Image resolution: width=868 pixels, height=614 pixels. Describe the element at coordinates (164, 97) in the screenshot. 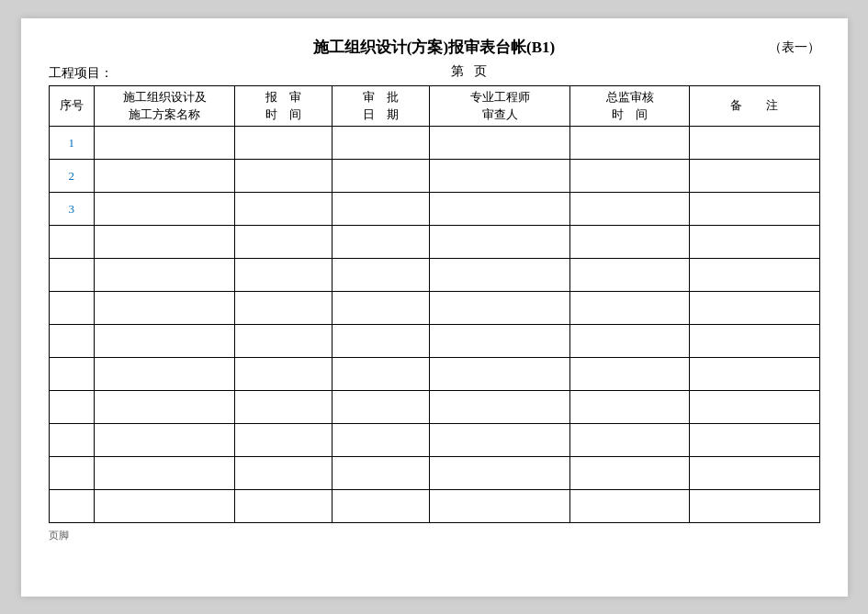

I see `col-name-line1: 施工组织设计及` at that location.